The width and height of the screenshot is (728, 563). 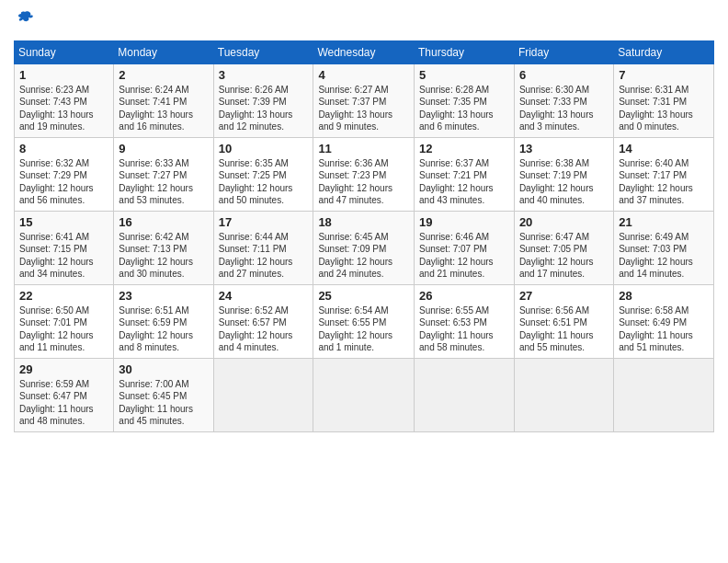 I want to click on weekday-header-thursday: Thursday, so click(x=465, y=52).